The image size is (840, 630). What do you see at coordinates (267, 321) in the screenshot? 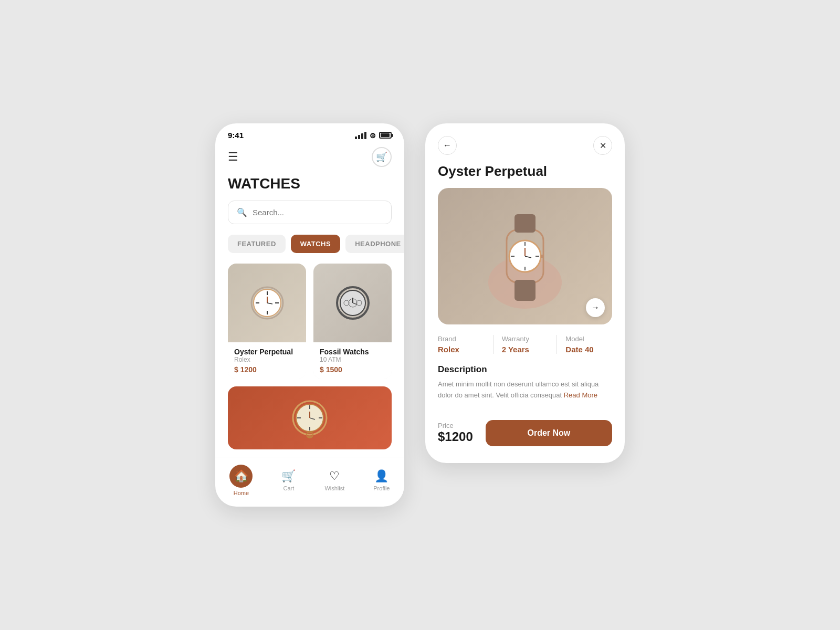
I see `product-card-oyster: Oyster Perpetual Rolex $ 1200` at bounding box center [267, 321].